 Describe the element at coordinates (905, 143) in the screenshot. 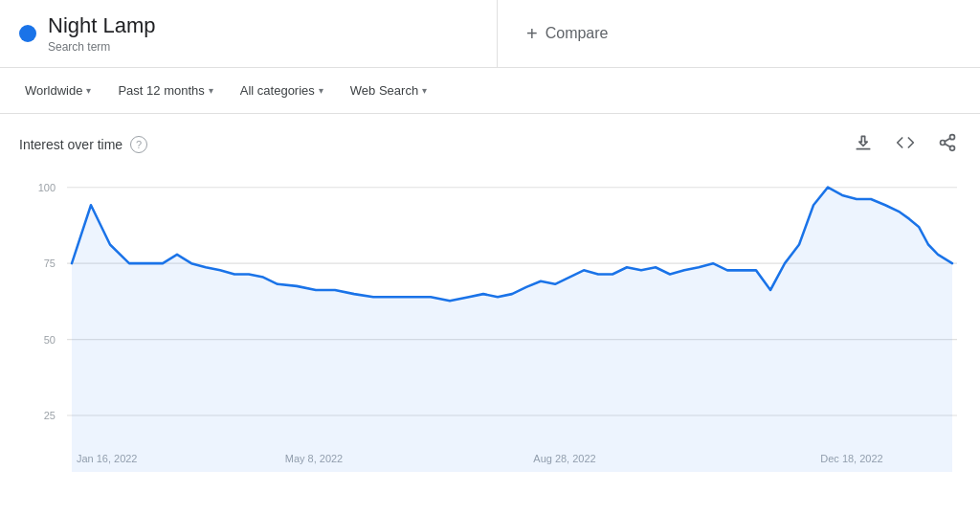

I see `embed-icon` at that location.